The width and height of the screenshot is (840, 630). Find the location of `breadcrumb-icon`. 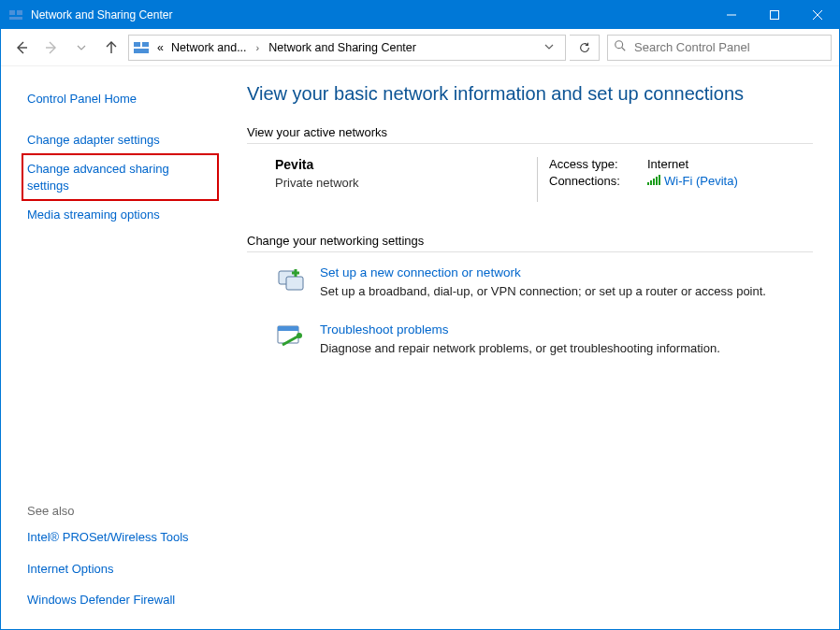

breadcrumb-icon is located at coordinates (141, 48).